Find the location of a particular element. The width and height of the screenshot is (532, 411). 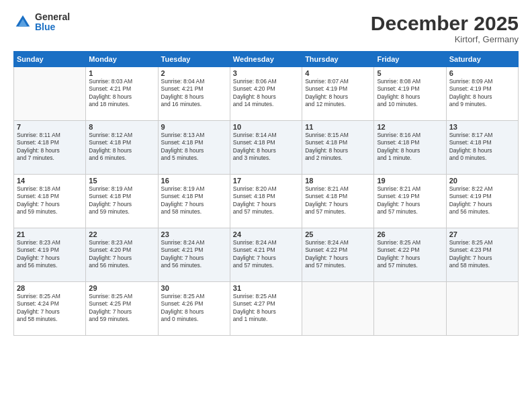

day-info: Sunrise: 8:22 AM Sunset: 4:19 PM Dayligh… is located at coordinates (482, 201).